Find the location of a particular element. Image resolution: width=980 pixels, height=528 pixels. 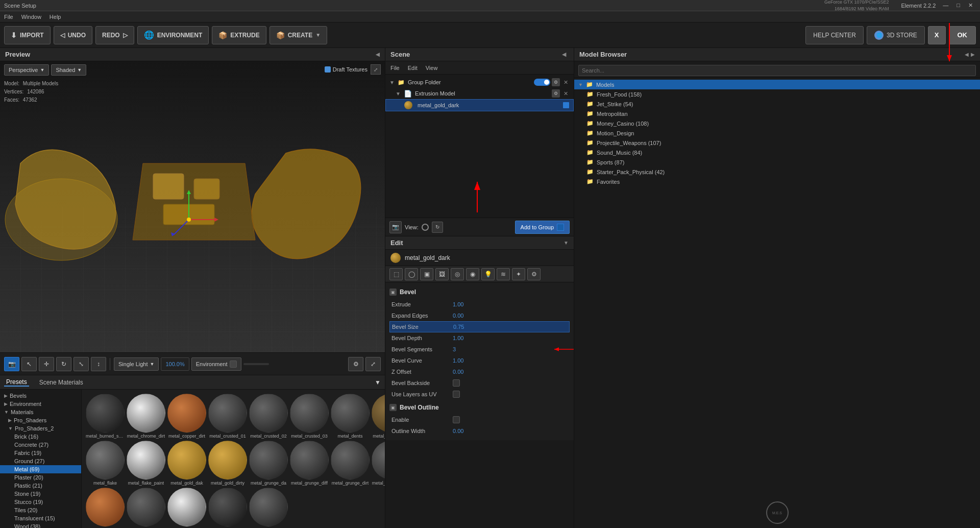

fullscreen-btn: ⤢ is located at coordinates (373, 364).